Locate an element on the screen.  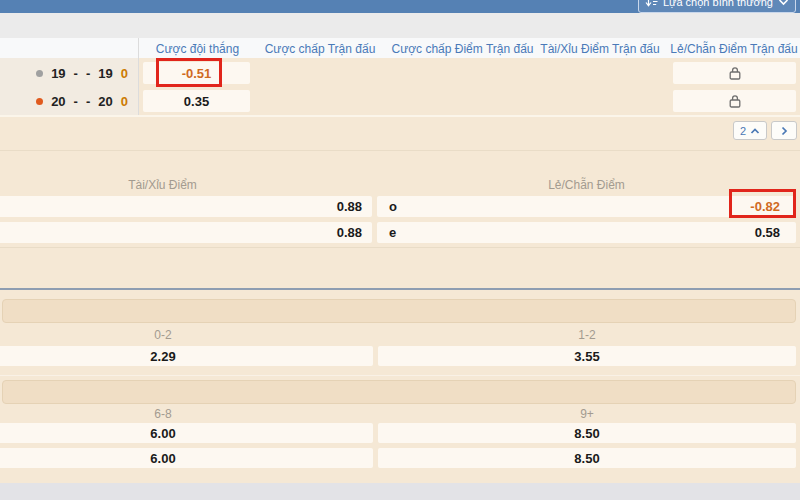
chevron-right-icon is located at coordinates (784, 131).